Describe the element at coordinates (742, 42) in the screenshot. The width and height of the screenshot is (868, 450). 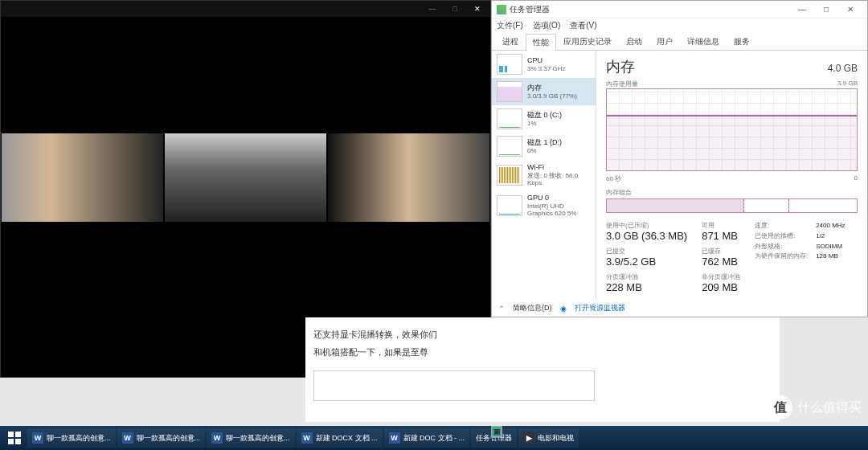
I see `tab-services: 服务` at that location.